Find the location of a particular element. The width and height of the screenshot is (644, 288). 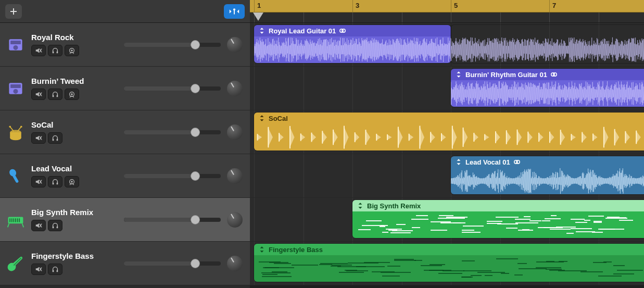

lane: SoCal is located at coordinates (447, 132).